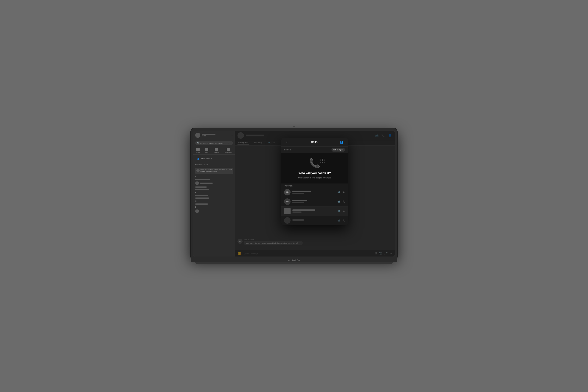  What do you see at coordinates (198, 170) in the screenshot?
I see `notice-icon` at bounding box center [198, 170].